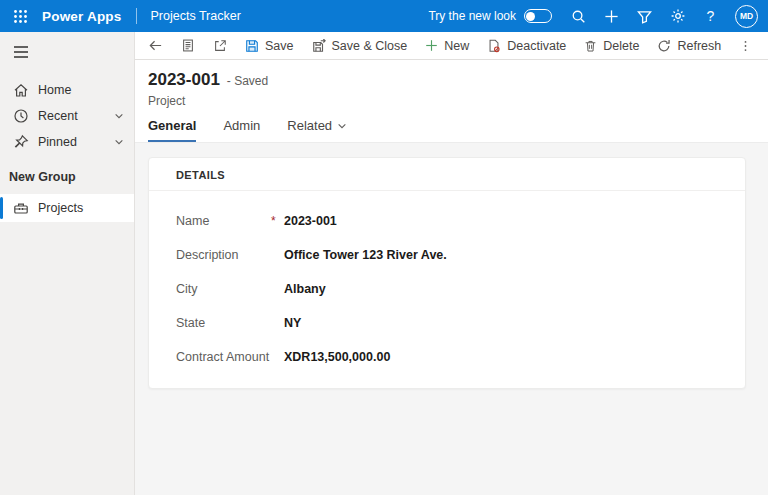 Image resolution: width=768 pixels, height=495 pixels. Describe the element at coordinates (317, 130) in the screenshot. I see `tab-related: Related` at that location.